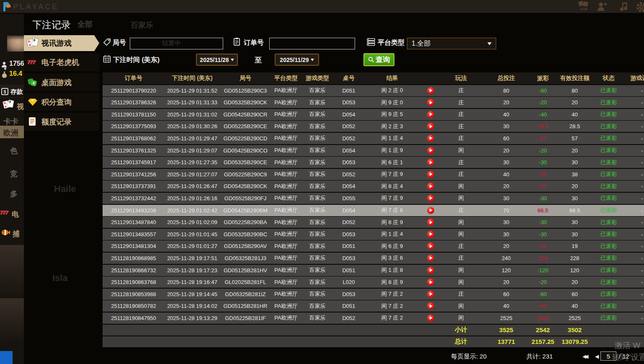 Image resolution: width=644 pixels, height=364 pixels. I want to click on chevron-down-icon, so click(312, 60).